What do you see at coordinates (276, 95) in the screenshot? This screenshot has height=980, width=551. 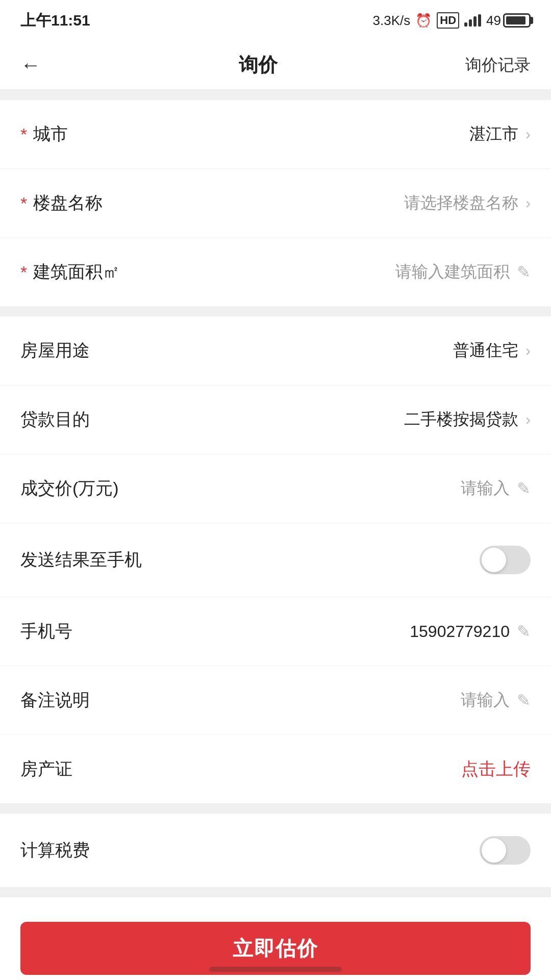 I see `section-divider-top` at bounding box center [276, 95].